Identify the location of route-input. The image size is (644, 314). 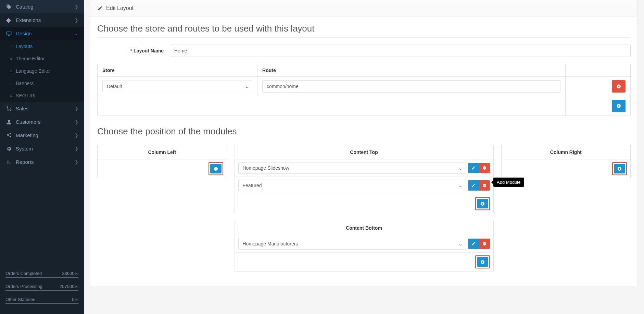
(412, 86).